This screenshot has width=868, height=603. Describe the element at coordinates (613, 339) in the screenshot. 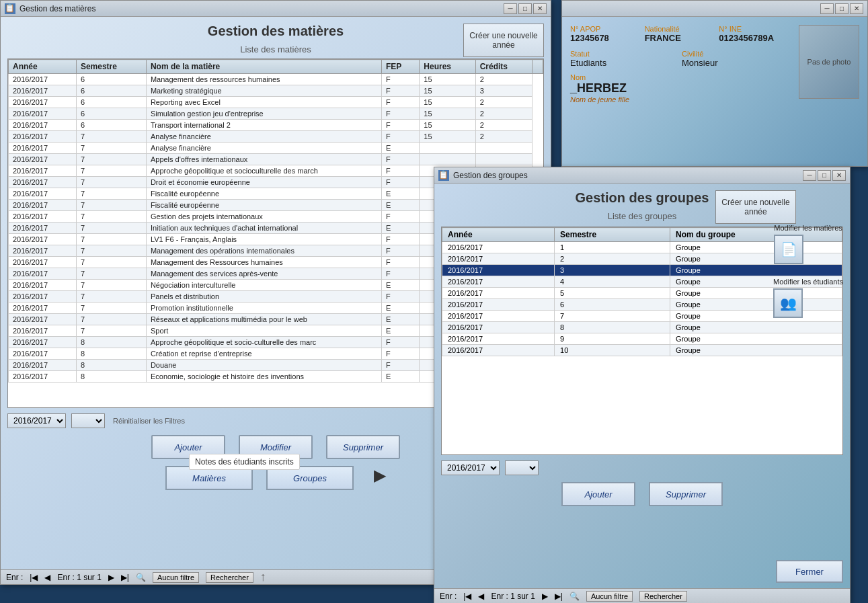

I see `cell-semestre: 9` at that location.